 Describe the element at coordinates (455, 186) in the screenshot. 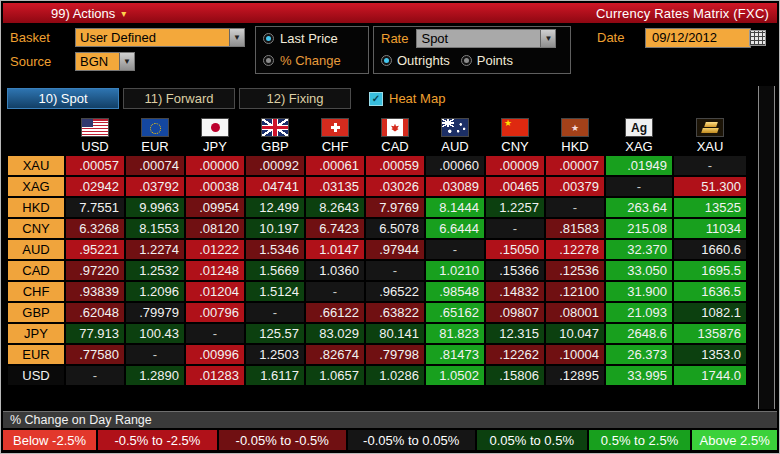

I see `matrix-cell: .03089` at that location.